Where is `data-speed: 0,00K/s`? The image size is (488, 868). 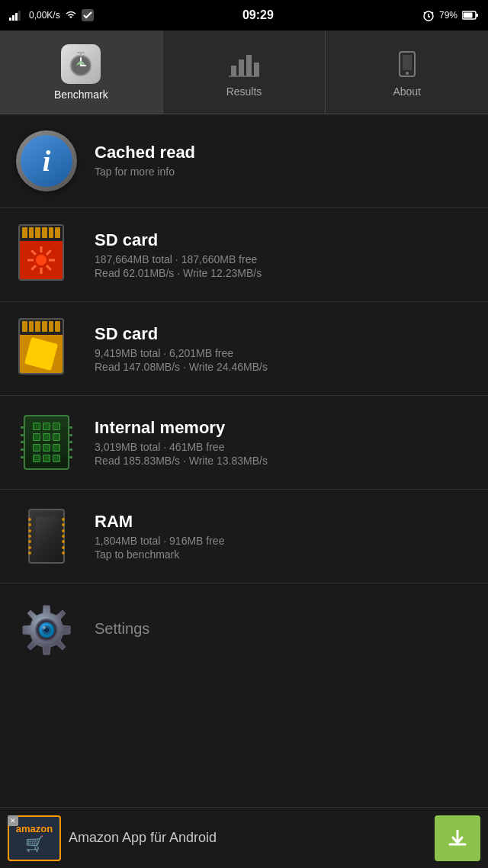 data-speed: 0,00K/s is located at coordinates (44, 15).